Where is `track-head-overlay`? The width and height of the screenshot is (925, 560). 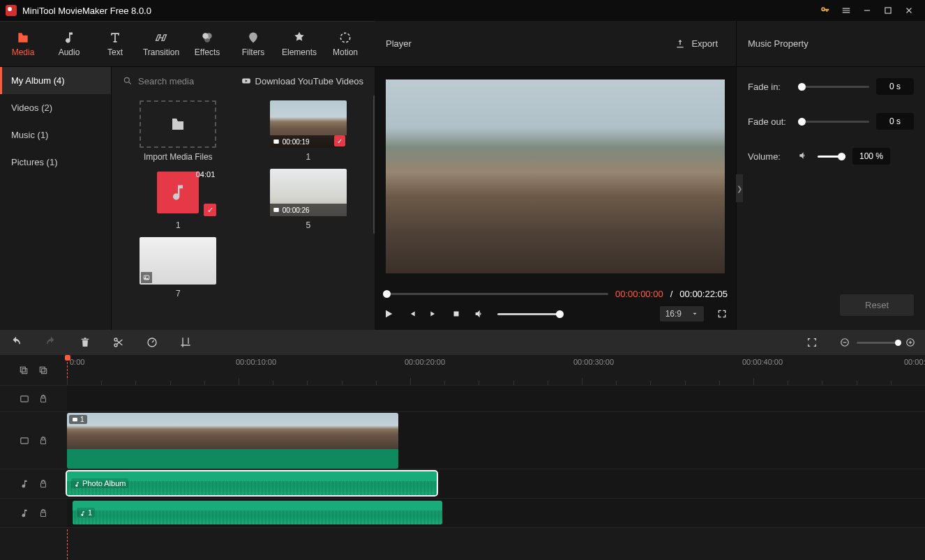
track-head-overlay is located at coordinates (33, 399).